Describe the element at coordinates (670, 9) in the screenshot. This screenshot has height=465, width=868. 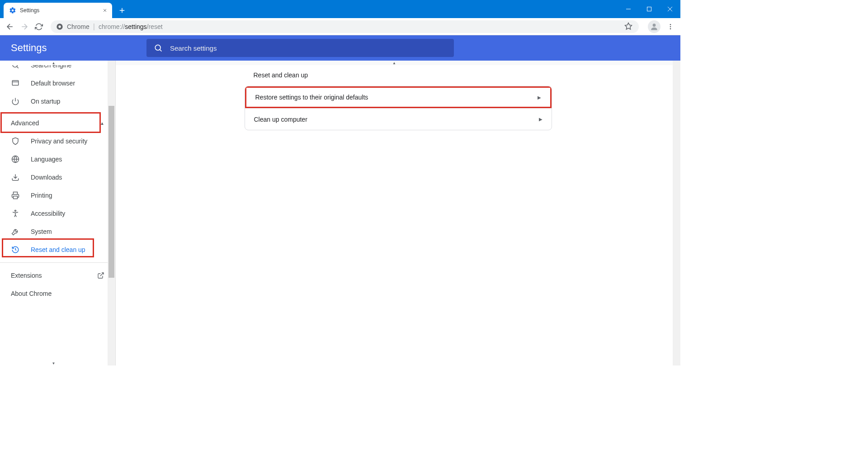
I see `close-window-button` at that location.